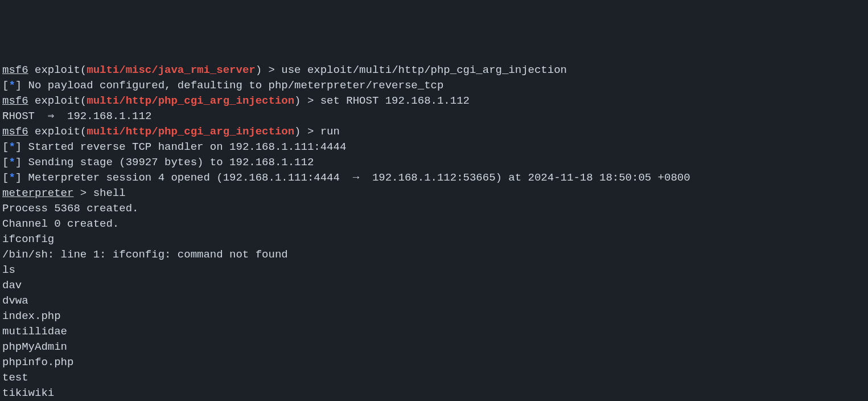 This screenshot has width=868, height=401. What do you see at coordinates (171, 70) in the screenshot?
I see `module-path: multi/misc/java_rmi_server` at bounding box center [171, 70].